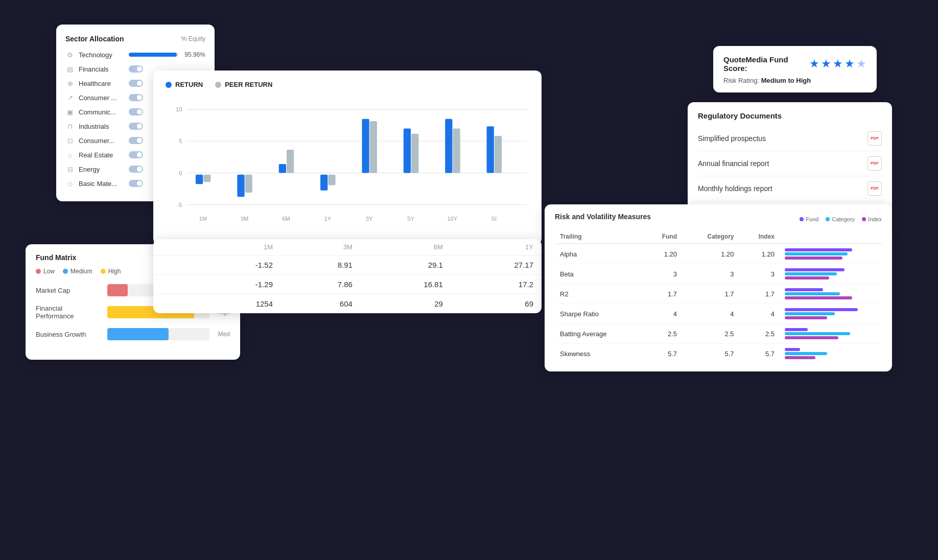  I want to click on col-label, so click(174, 247).